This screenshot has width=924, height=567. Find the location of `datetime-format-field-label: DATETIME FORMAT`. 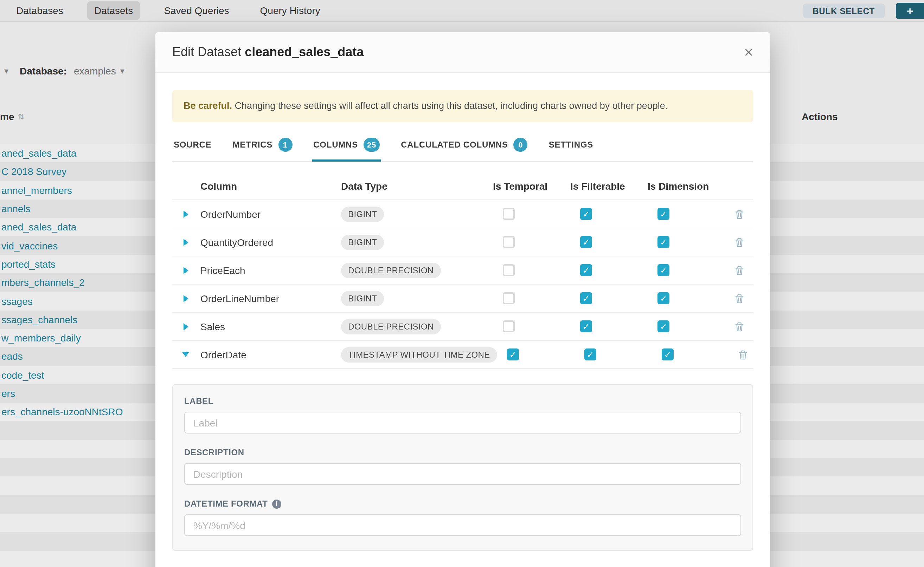

datetime-format-field-label: DATETIME FORMAT is located at coordinates (463, 504).